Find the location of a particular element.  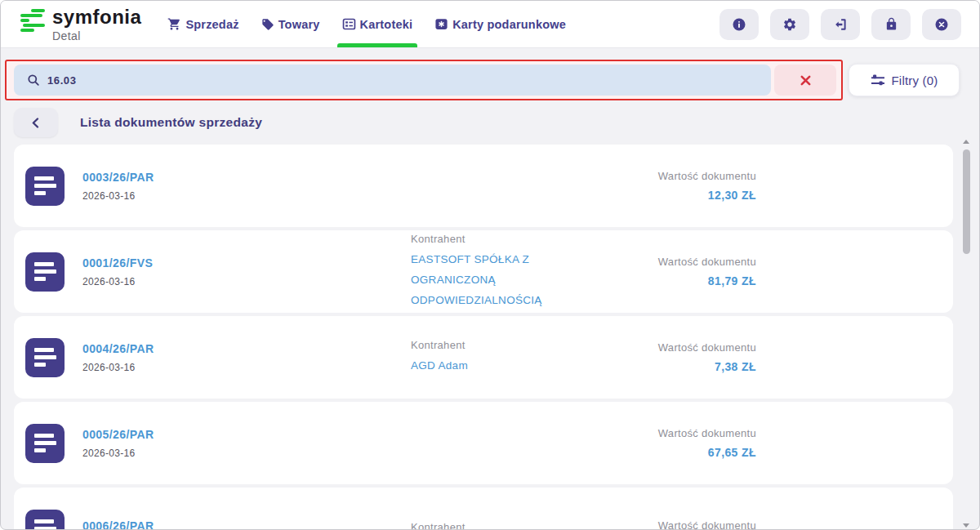

logout-icon is located at coordinates (840, 24).